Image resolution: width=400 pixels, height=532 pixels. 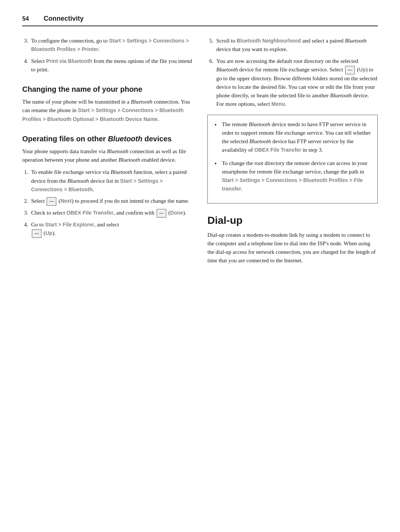 What do you see at coordinates (129, 160) in the screenshot?
I see `bluetooth-italic3: Bluetooth` at bounding box center [129, 160].